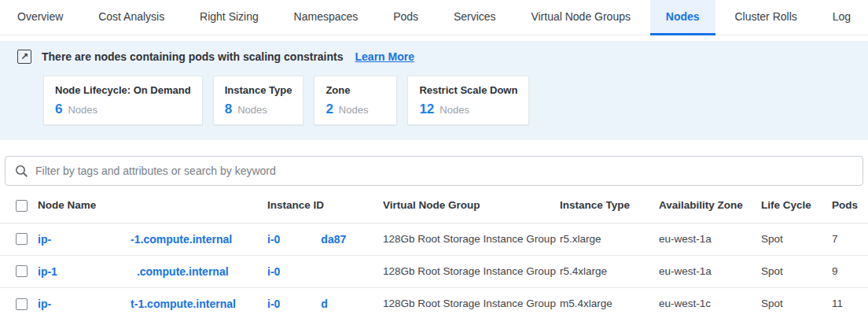 Image resolution: width=868 pixels, height=318 pixels. What do you see at coordinates (609, 239) in the screenshot?
I see `instance-type-cell: r5.xlarge` at bounding box center [609, 239].